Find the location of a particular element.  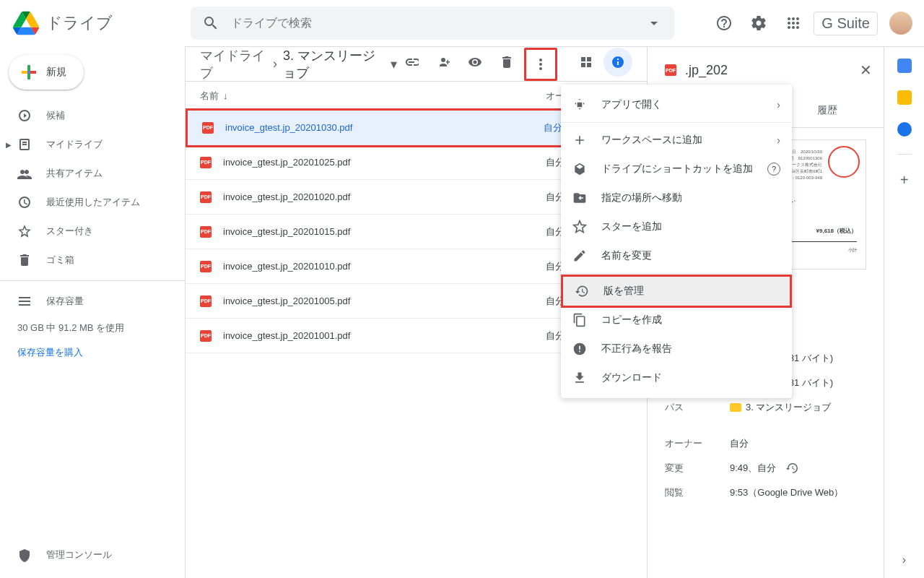

breadcrumb-bar: マイドライブ › 3. マンスリージョブ ▾ is located at coordinates (416, 64).